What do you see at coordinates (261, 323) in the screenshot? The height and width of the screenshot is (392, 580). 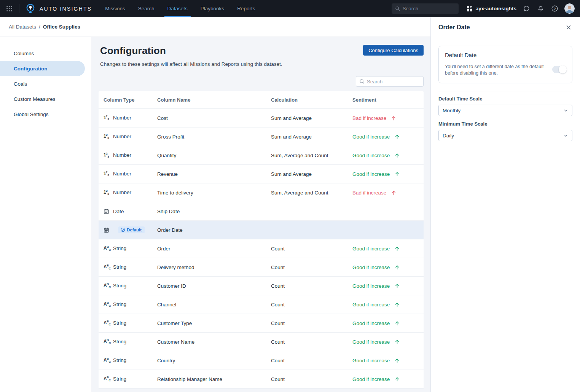 I see `table-row: ABCStringCustomer TypeCountGood if incre…` at bounding box center [261, 323].